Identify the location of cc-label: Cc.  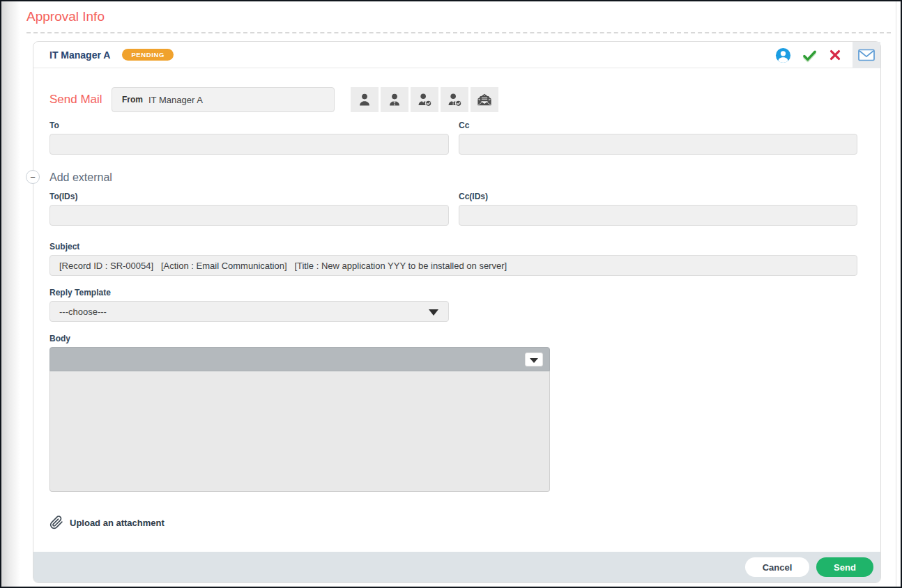
(658, 125).